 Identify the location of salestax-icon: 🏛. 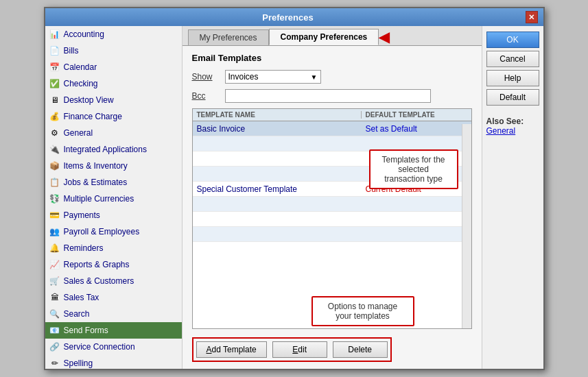
(55, 297).